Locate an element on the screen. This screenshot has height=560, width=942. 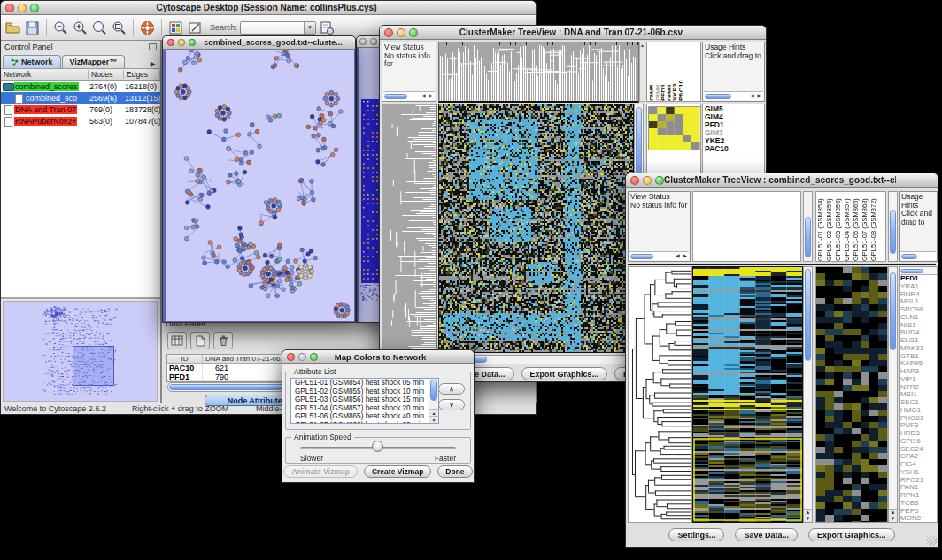
network-view-canvas is located at coordinates (260, 186).